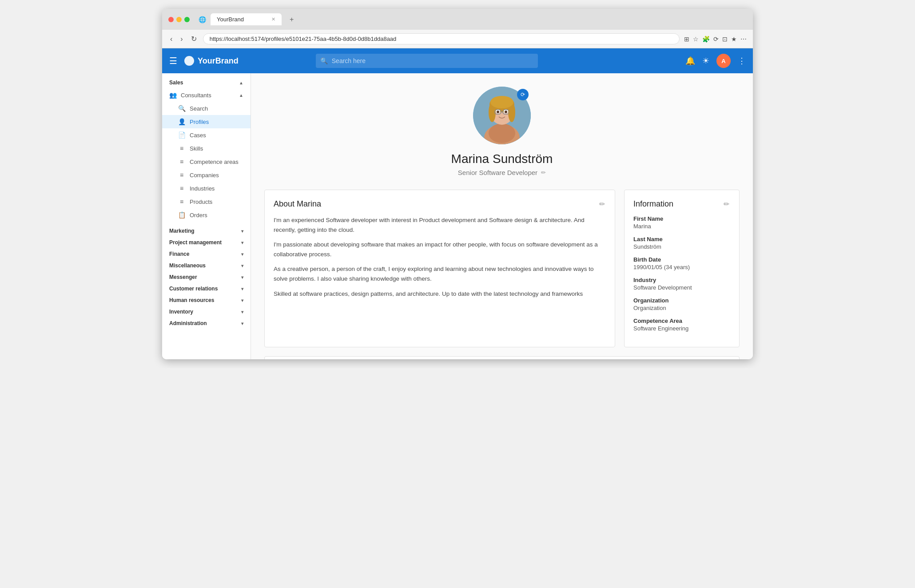 Image resolution: width=915 pixels, height=588 pixels. Describe the element at coordinates (706, 39) in the screenshot. I see `extension-icon: 🧩` at that location.